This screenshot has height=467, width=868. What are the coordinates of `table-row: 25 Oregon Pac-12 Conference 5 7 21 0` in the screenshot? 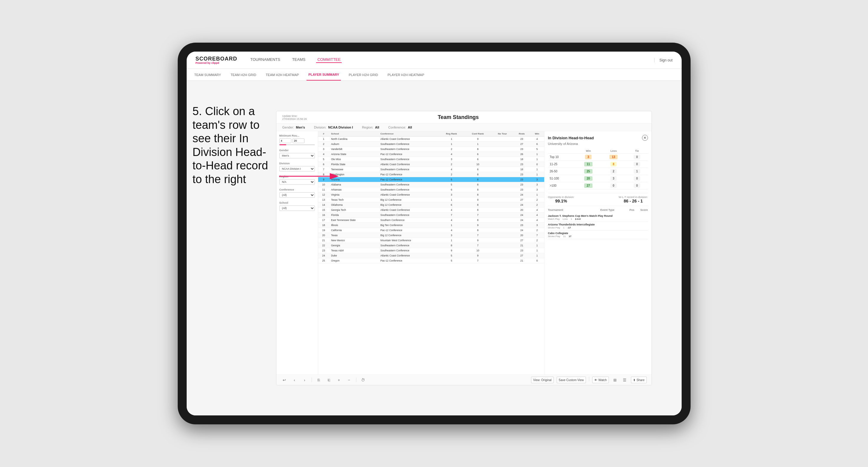 It's located at (431, 261).